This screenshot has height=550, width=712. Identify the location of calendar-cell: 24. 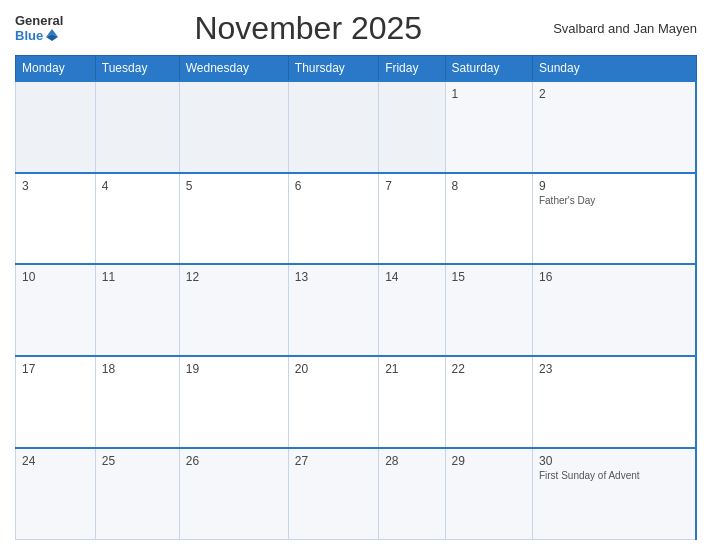
(56, 494).